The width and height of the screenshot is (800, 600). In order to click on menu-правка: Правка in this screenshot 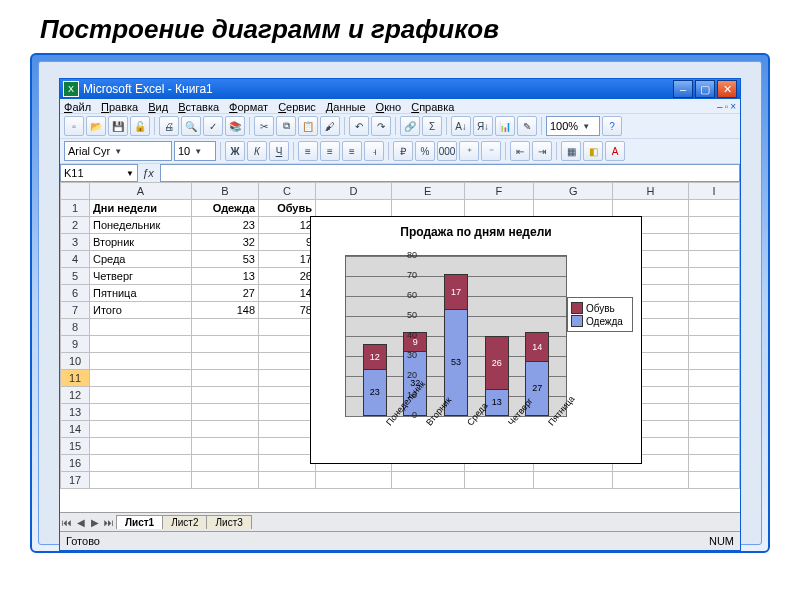, I will do `click(120, 107)`.